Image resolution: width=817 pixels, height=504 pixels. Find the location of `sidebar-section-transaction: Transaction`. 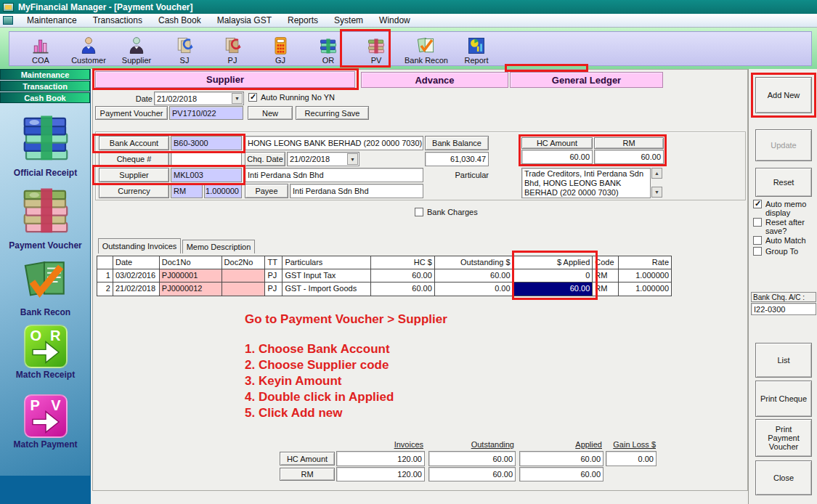

sidebar-section-transaction: Transaction is located at coordinates (45, 86).